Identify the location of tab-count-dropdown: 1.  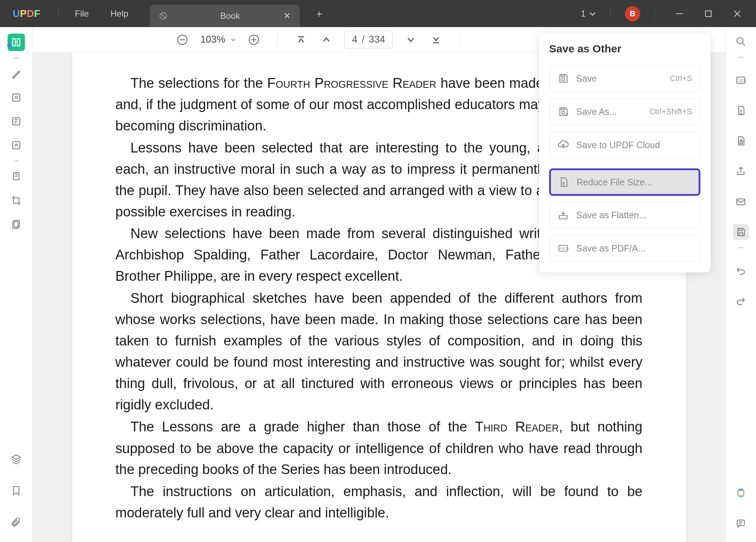
(588, 14).